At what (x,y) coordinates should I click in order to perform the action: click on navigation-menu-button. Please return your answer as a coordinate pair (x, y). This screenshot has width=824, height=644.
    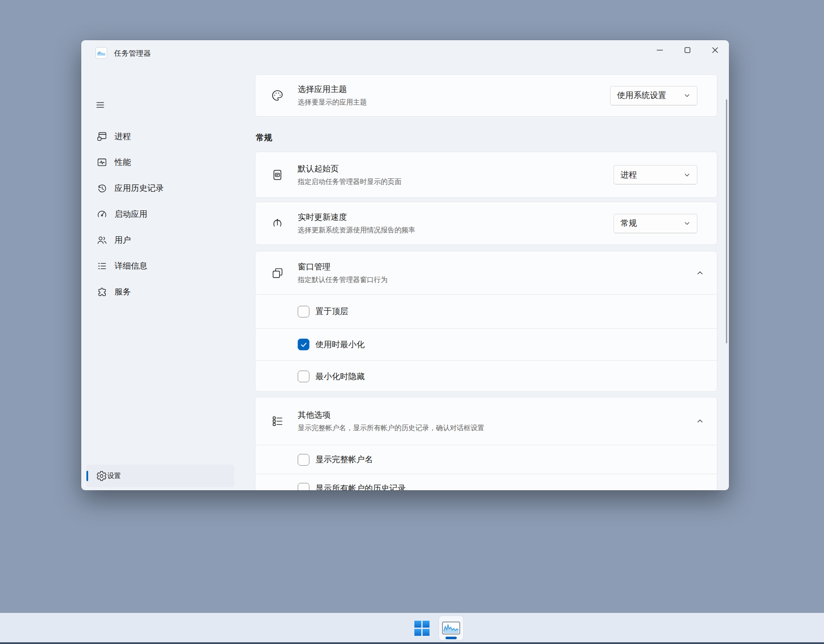
    Looking at the image, I should click on (100, 105).